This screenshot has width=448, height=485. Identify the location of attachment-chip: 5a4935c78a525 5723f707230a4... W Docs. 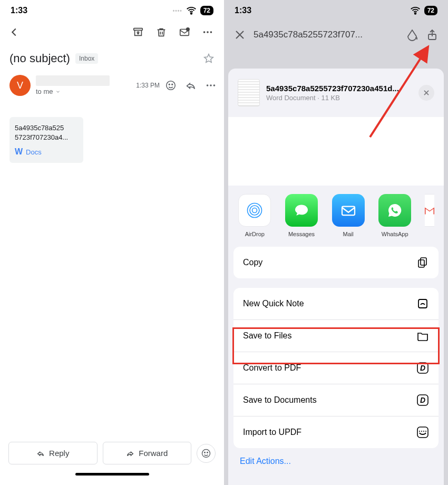
(46, 140).